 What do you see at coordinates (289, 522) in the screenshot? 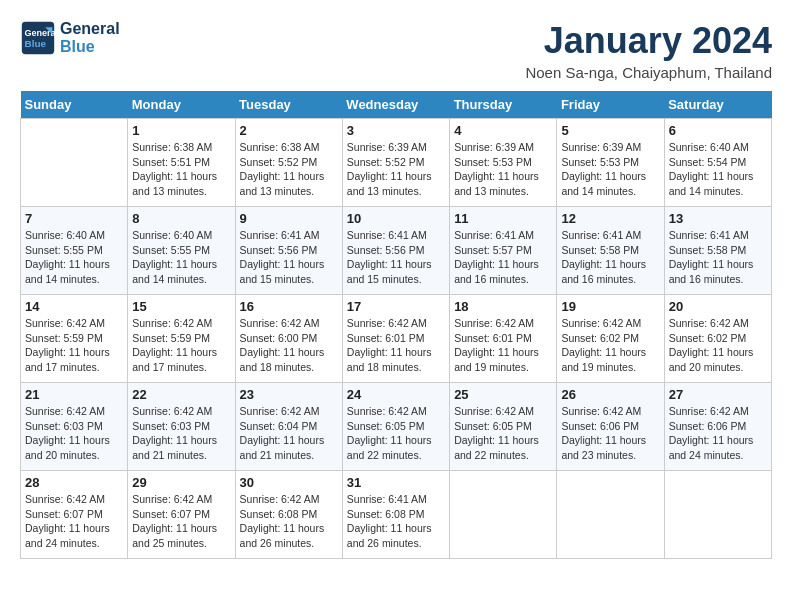
I see `day-info: Sunrise: 6:42 AM Sunset: 6:08 PM Dayligh…` at bounding box center [289, 522].